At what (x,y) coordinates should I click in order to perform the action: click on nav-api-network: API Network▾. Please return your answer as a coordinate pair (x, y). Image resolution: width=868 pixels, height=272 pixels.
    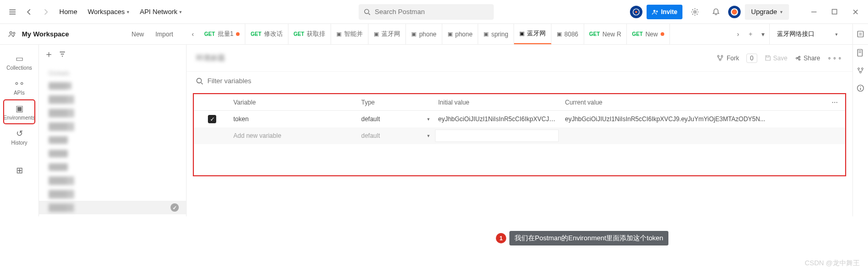
    Looking at the image, I should click on (161, 11).